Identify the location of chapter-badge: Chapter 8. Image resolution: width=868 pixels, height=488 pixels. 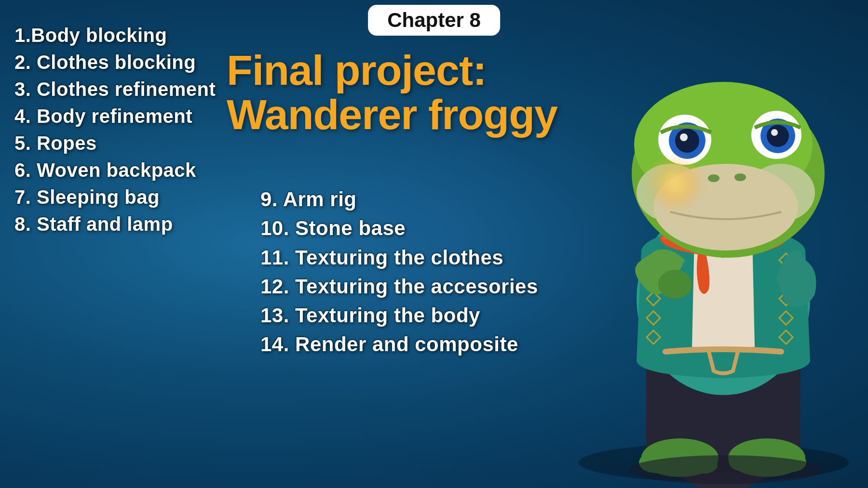
(434, 20).